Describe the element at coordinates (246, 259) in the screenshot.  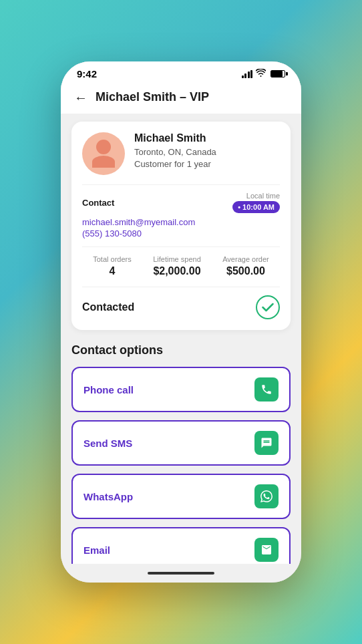
I see `stat-average-order-label: Average order` at that location.